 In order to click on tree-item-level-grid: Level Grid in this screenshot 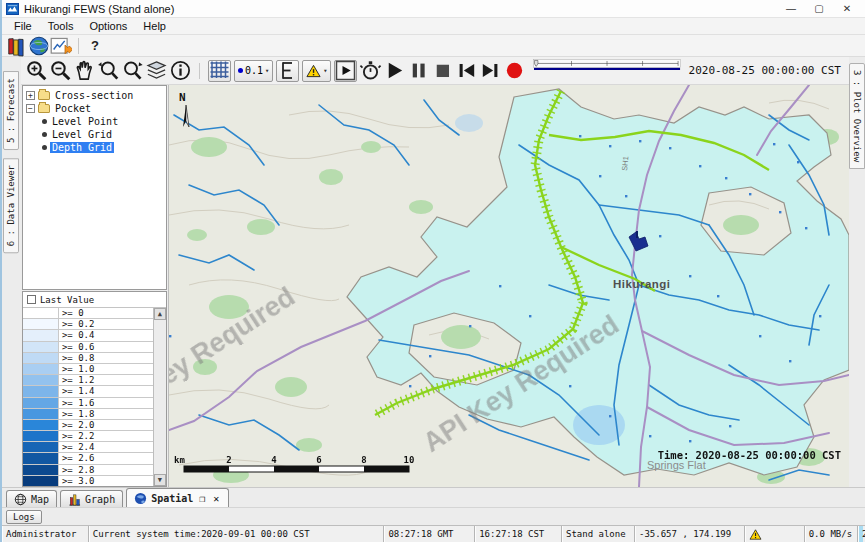, I will do `click(96, 134)`.